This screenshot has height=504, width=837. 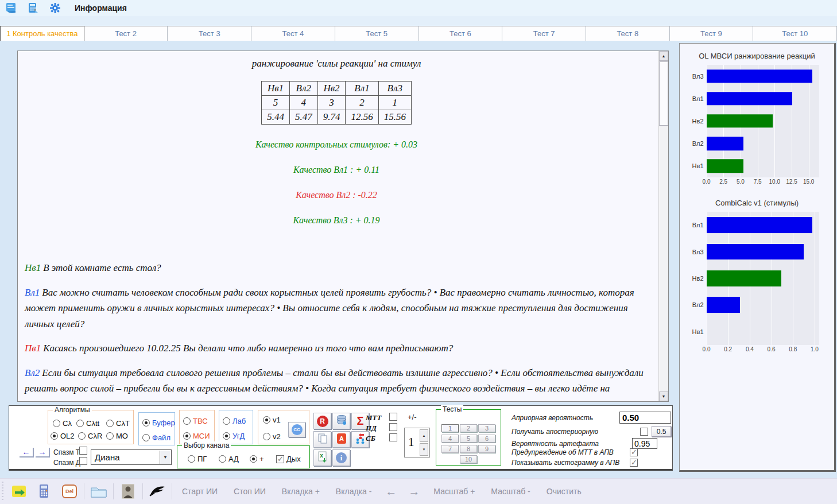 What do you see at coordinates (393, 427) in the screenshot?
I see `flag-pd-checkbox` at bounding box center [393, 427].